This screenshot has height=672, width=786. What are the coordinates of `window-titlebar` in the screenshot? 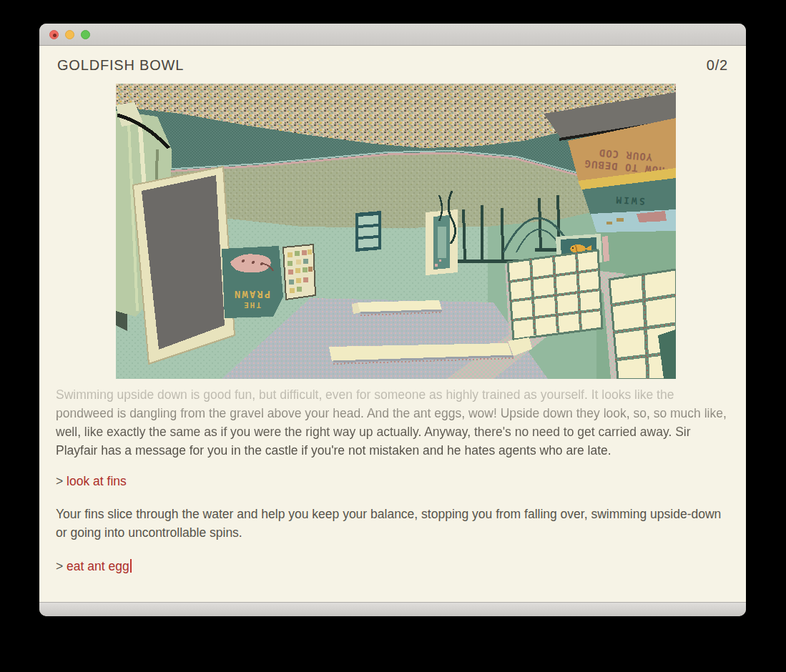 It's located at (393, 34).